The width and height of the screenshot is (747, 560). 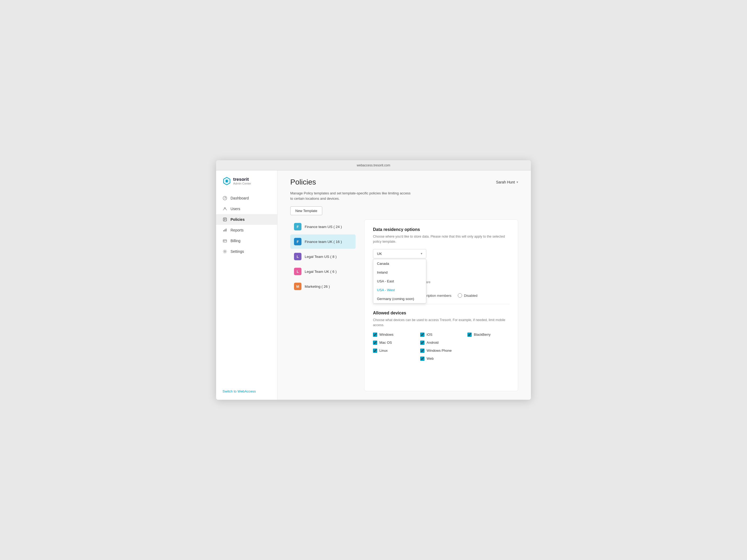 What do you see at coordinates (247, 198) in the screenshot?
I see `sidebar-item-dashboard: Dashboard` at bounding box center [247, 198].